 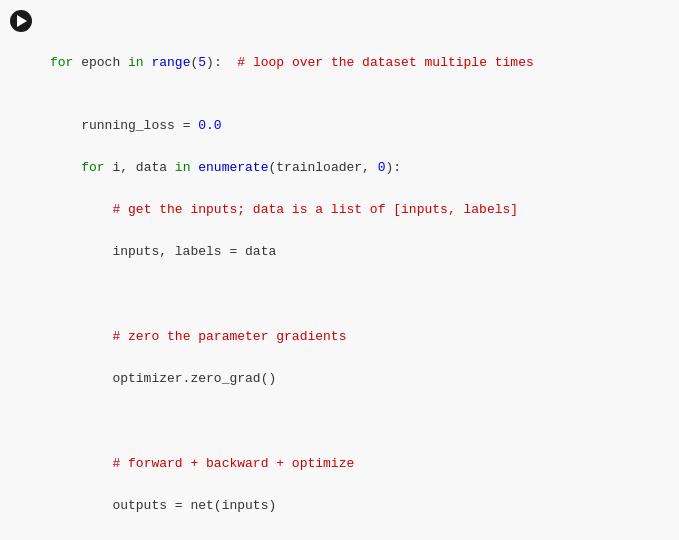 I want to click on line-7: # zero the parameter gradients, so click(x=360, y=336).